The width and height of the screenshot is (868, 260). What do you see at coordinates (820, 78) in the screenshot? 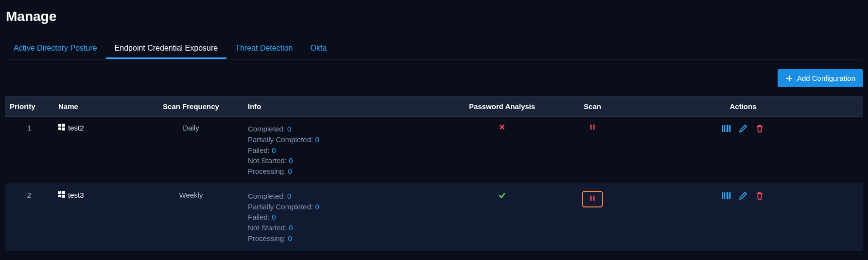
I see `add-configuration-button: Add Configuration` at bounding box center [820, 78].